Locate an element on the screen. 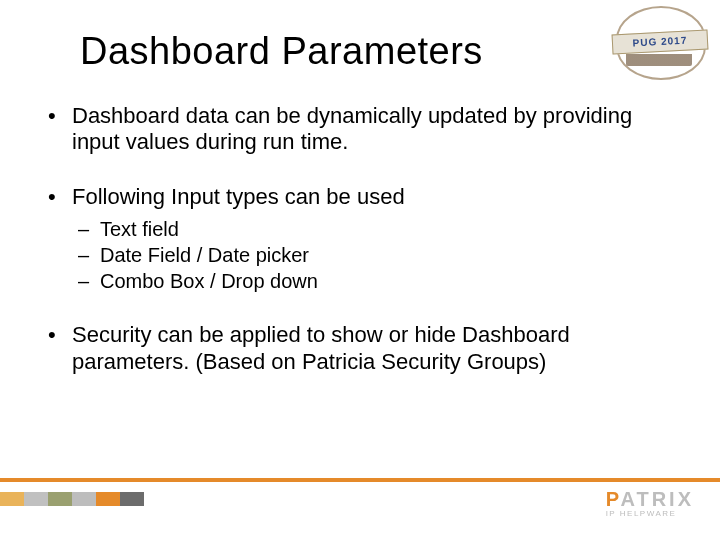  color-blocks is located at coordinates (72, 499).